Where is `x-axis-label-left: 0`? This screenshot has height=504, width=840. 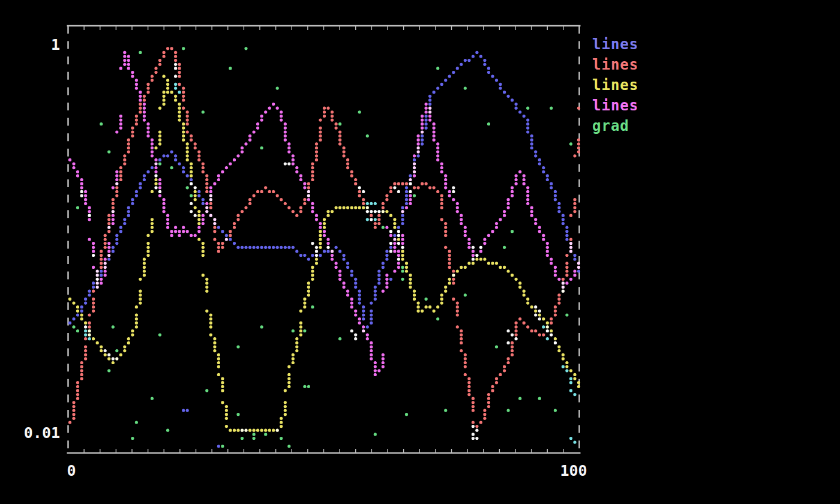
x-axis-label-left: 0 is located at coordinates (71, 471).